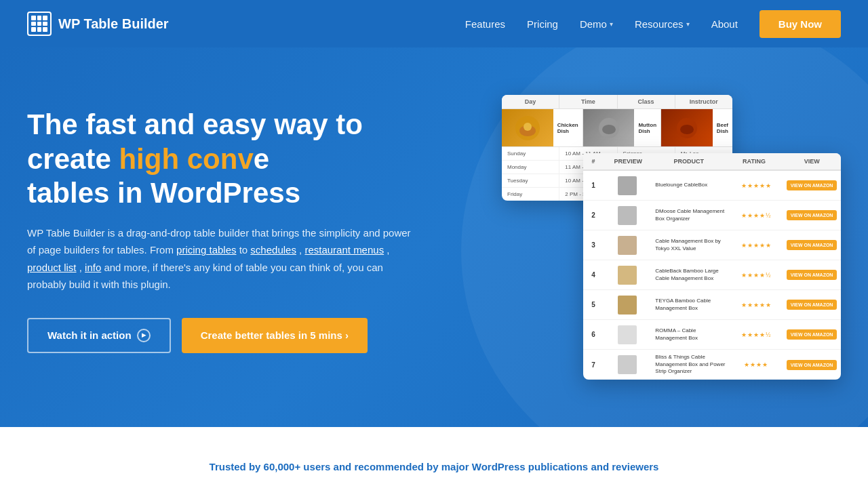 Image resolution: width=868 pixels, height=486 pixels. I want to click on hero-title-line2: create, so click(73, 159).